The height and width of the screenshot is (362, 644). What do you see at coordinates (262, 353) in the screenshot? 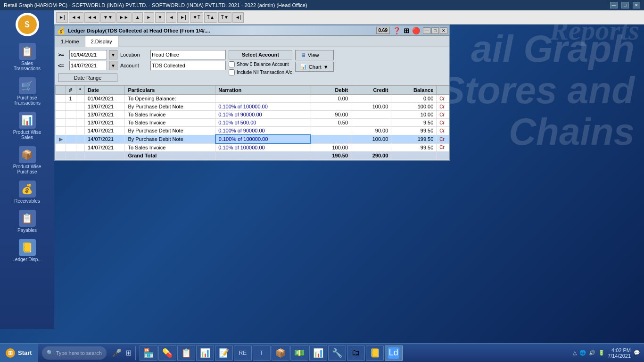
I see `taskbar-item-7: T` at bounding box center [262, 353].